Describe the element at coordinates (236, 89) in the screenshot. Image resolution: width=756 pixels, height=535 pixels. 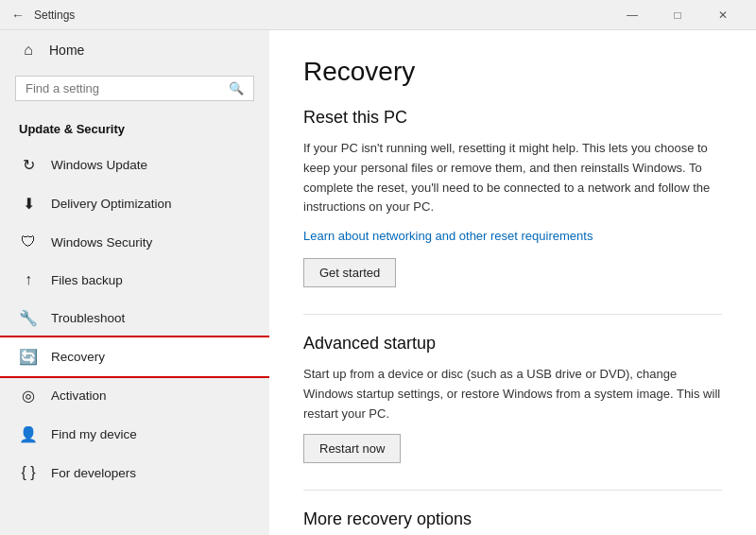
I see `search-icon: 🔍` at that location.